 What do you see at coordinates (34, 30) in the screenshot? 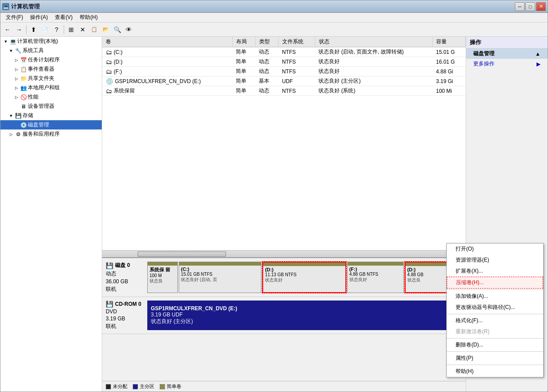
I see `up-button: ⬆` at bounding box center [34, 30].